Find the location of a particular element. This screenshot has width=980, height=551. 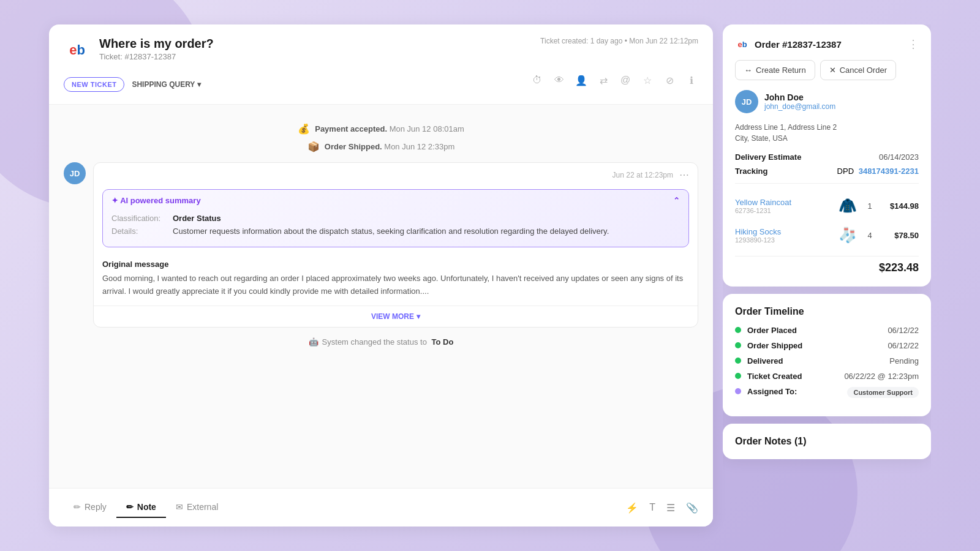

status-change-event: 🤖 System changed the status to To Do is located at coordinates (381, 342).